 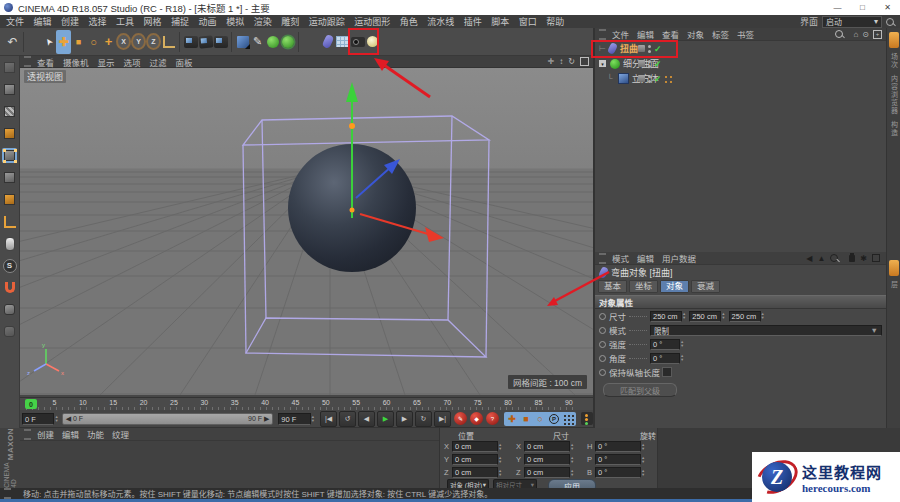 I want to click on attr-search-icon, so click(x=834, y=258).